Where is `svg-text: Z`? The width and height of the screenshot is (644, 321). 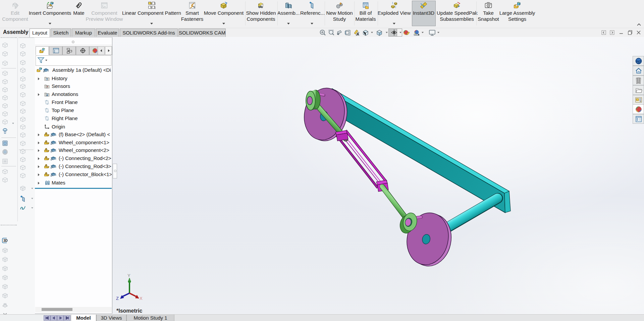
svg-text: Z is located at coordinates (117, 299).